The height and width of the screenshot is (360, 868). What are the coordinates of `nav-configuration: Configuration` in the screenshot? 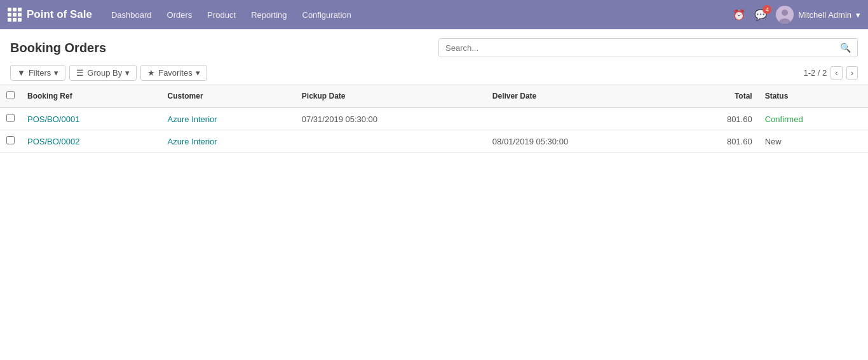 It's located at (327, 15).